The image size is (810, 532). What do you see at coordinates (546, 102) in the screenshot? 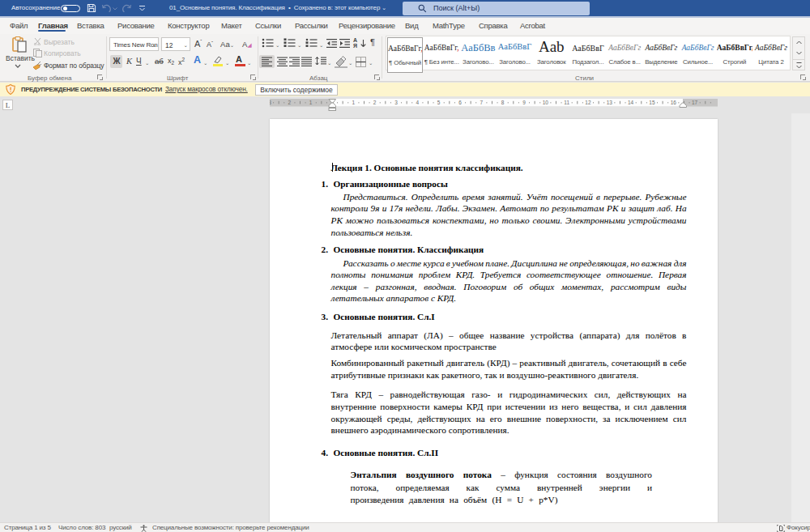
I see `svg-text: 10` at bounding box center [546, 102].